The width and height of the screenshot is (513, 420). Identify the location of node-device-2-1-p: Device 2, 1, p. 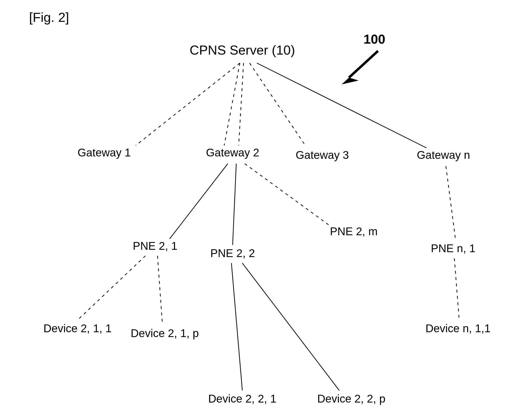
(165, 333).